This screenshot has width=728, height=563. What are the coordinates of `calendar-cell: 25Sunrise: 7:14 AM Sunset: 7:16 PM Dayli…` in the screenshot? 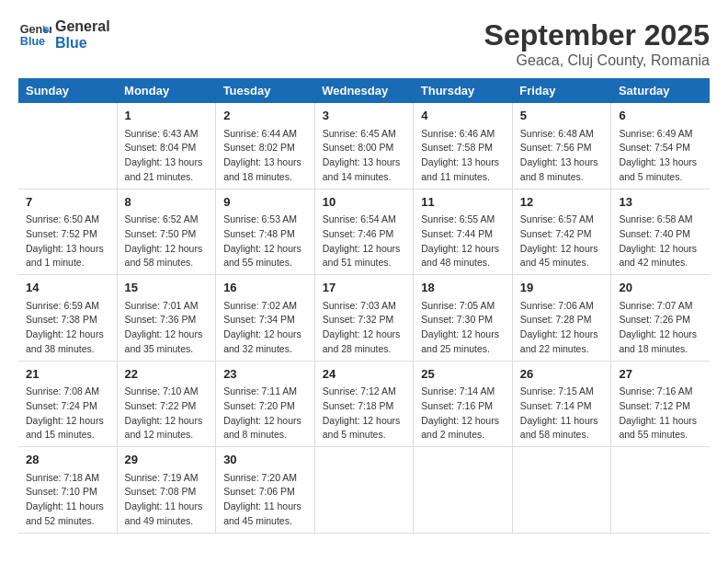 It's located at (463, 404).